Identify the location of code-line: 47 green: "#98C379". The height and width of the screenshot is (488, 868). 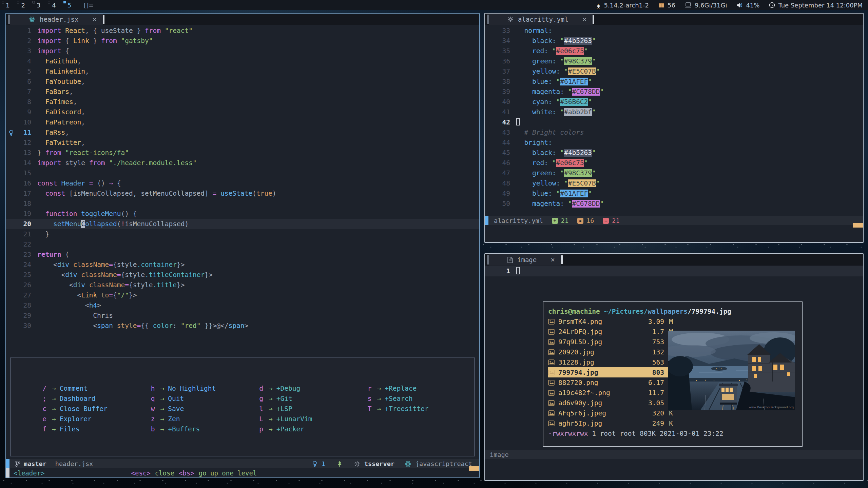
(674, 173).